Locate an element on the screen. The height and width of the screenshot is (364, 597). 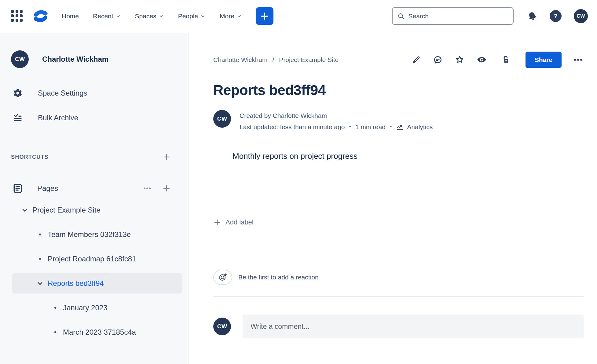
gear-icon is located at coordinates (18, 93).